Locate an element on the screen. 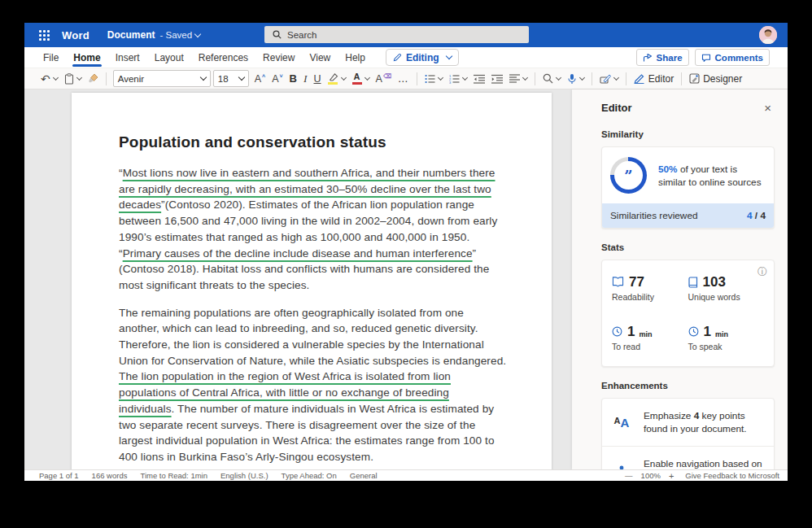 Image resolution: width=812 pixels, height=528 pixels. similarities-reviewed-label: Similarities reviewed is located at coordinates (654, 216).